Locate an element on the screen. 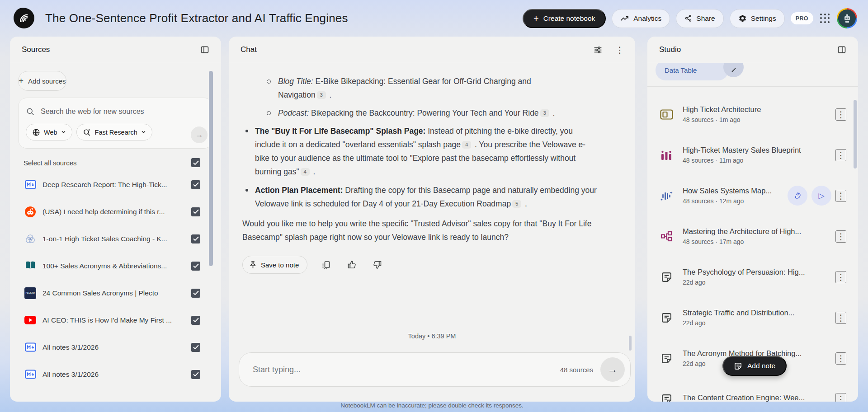  data-table-chip: Data Table is located at coordinates (692, 72).